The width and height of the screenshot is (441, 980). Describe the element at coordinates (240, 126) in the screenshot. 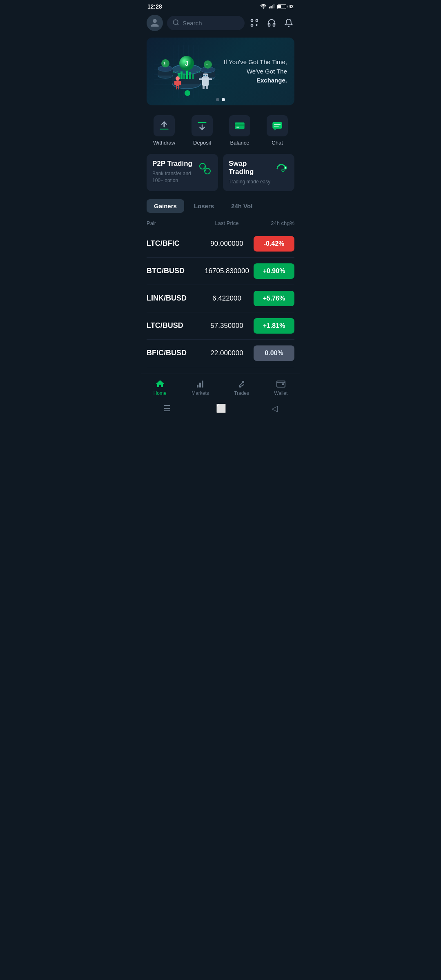

I see `balance-icon` at that location.